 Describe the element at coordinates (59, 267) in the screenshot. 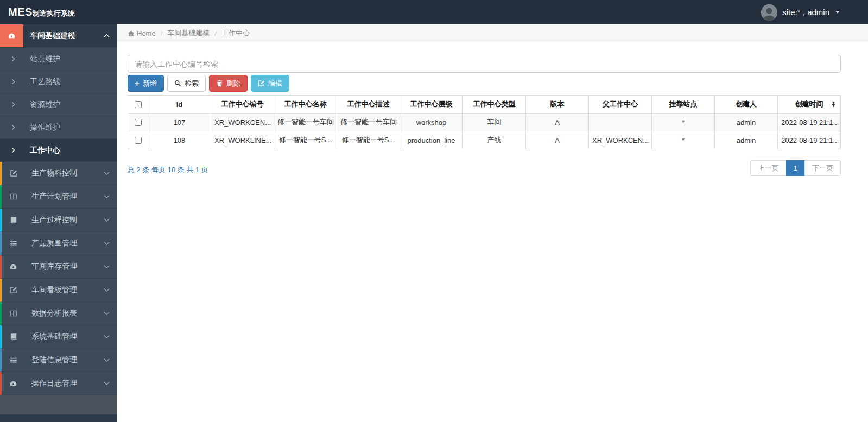

I see `sidebar-item: 车间库存管理` at that location.